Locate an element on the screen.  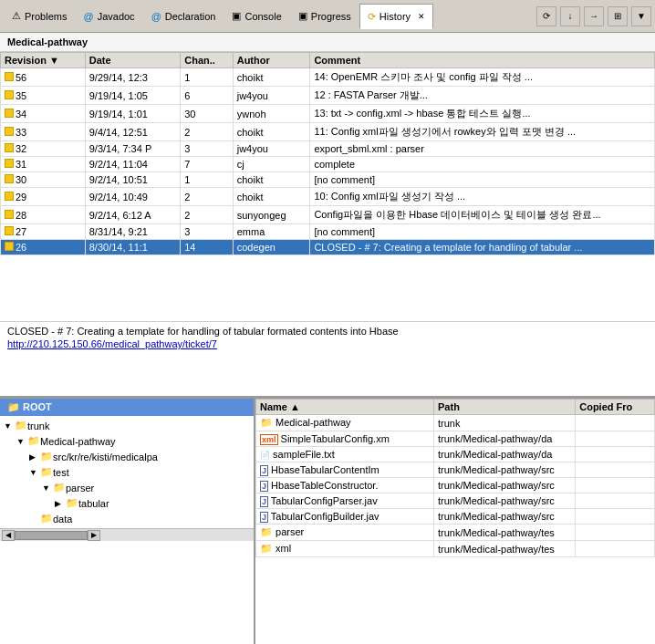
tab-problems: ⚠ Problems is located at coordinates (39, 16).